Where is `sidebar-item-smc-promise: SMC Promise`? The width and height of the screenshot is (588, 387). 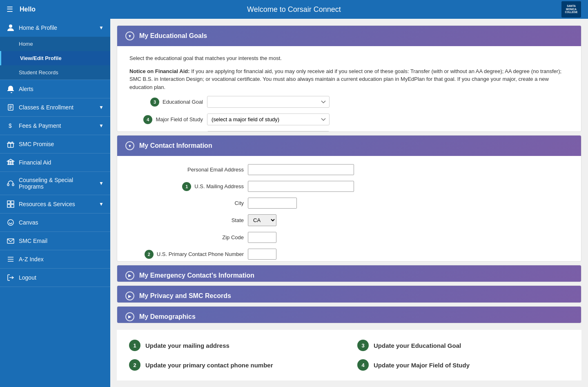 sidebar-item-smc-promise: SMC Promise is located at coordinates (55, 144).